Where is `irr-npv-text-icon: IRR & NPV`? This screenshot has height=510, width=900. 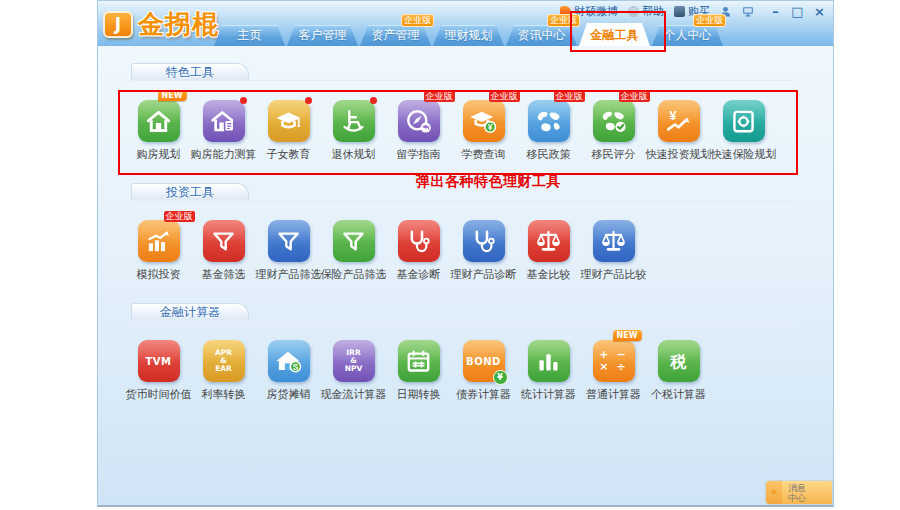
irr-npv-text-icon: IRR & NPV is located at coordinates (354, 361).